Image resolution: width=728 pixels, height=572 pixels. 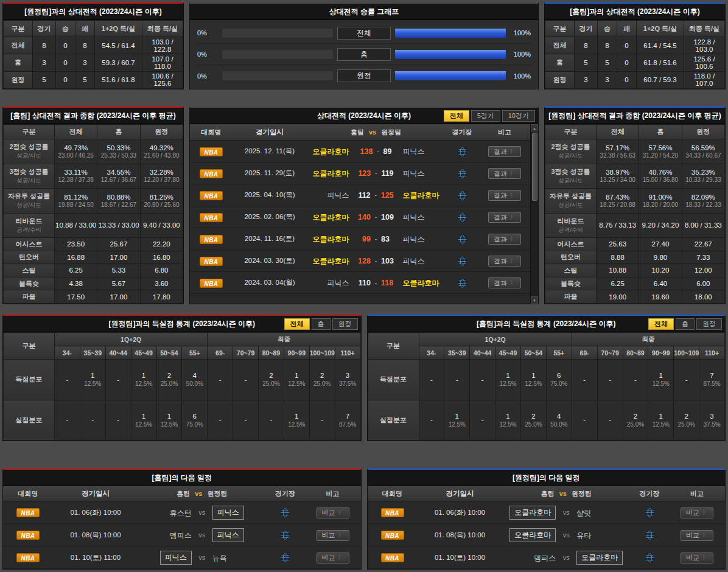 What do you see at coordinates (338, 284) in the screenshot?
I see `home-team-name: 피닉스` at bounding box center [338, 284].